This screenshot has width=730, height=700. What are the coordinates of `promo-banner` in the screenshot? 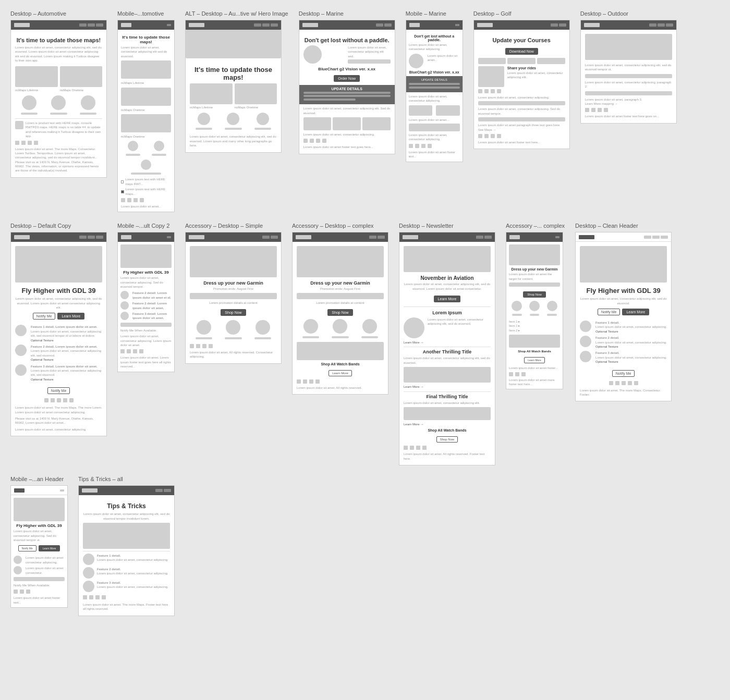 It's located at (234, 296).